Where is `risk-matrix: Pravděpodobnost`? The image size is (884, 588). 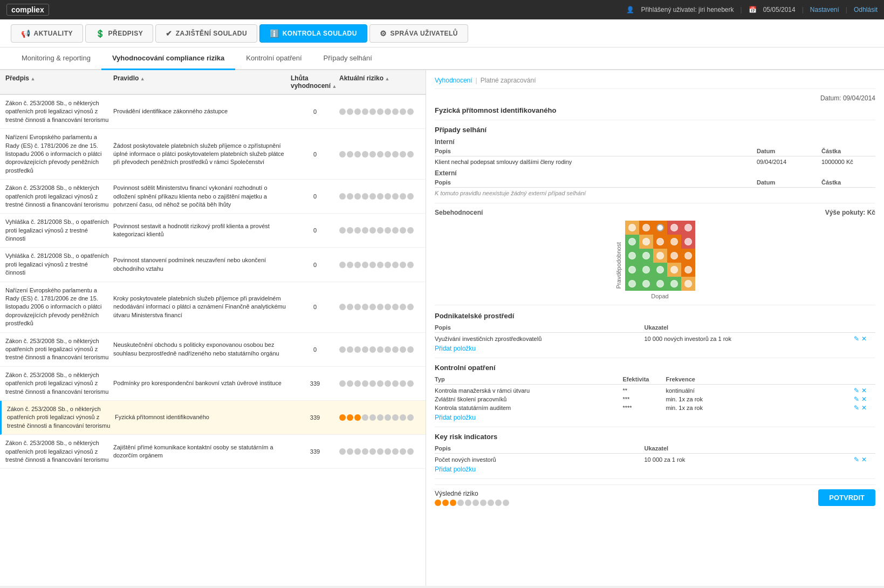 risk-matrix: Pravděpodobnost is located at coordinates (655, 260).